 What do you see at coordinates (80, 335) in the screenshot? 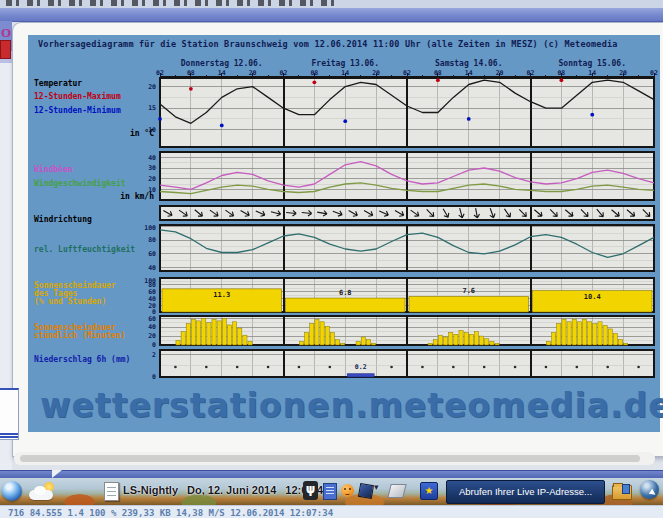
I see `svg-text: stündlich (Minuten)` at bounding box center [80, 335].